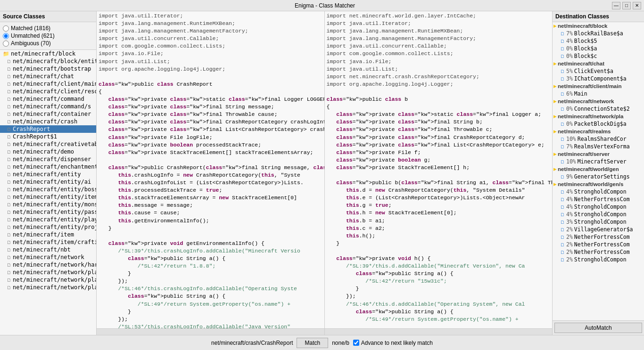 Image resolution: width=644 pixels, height=350 pixels. Describe the element at coordinates (48, 144) in the screenshot. I see `left-list-item: 🗋net/minecraft/creativetab` at that location.